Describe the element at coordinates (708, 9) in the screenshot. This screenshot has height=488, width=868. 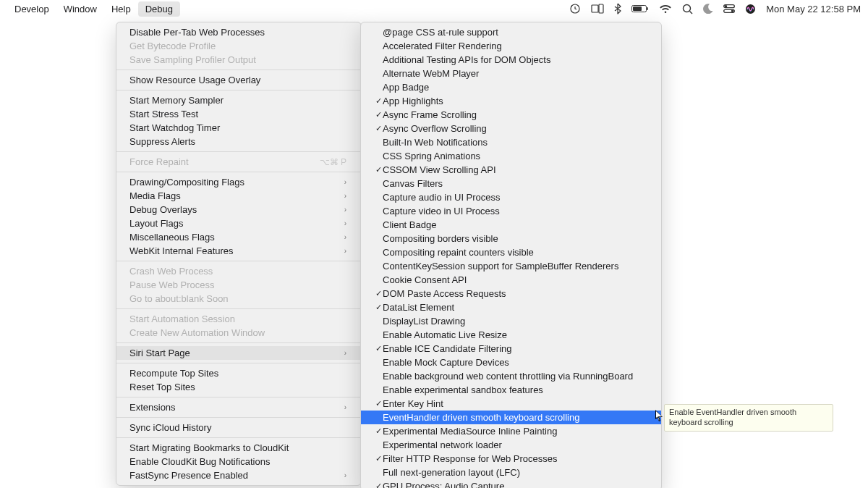
I see `do-not-disturb-icon` at that location.